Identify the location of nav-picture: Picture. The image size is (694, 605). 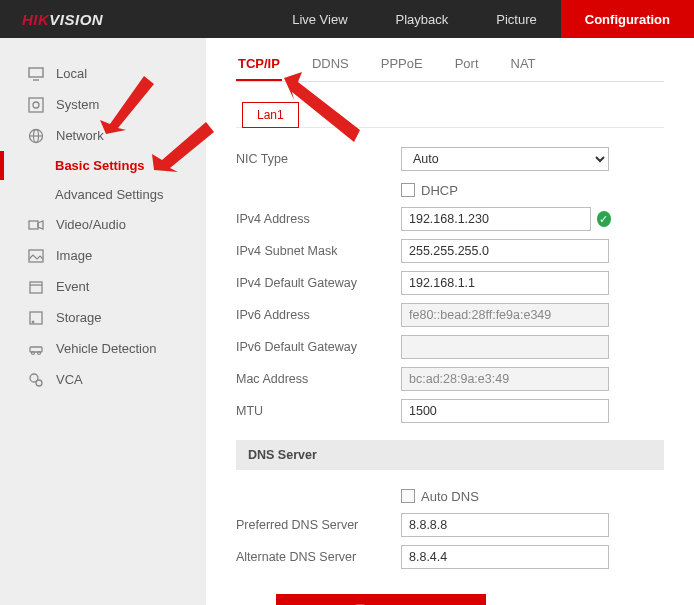
(516, 19).